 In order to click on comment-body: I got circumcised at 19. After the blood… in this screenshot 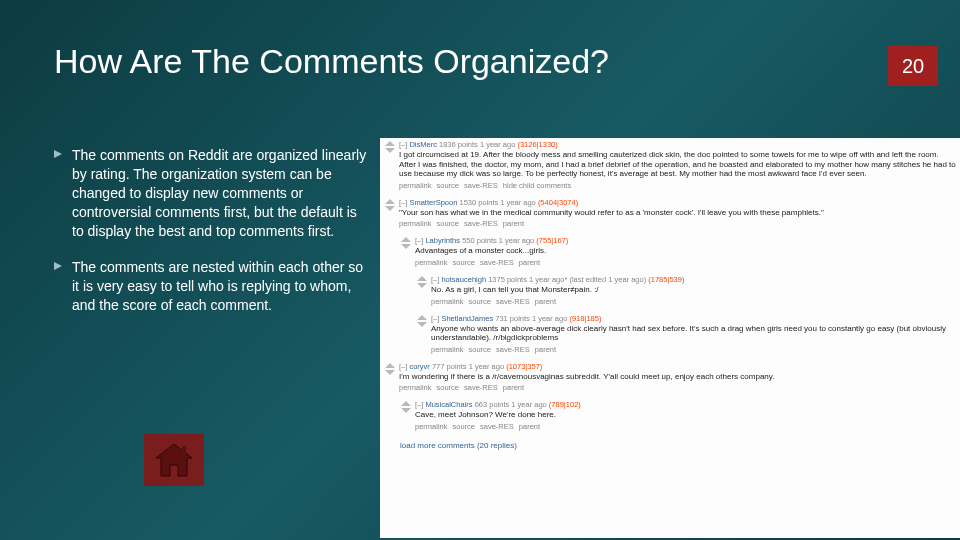, I will do `click(678, 165)`.